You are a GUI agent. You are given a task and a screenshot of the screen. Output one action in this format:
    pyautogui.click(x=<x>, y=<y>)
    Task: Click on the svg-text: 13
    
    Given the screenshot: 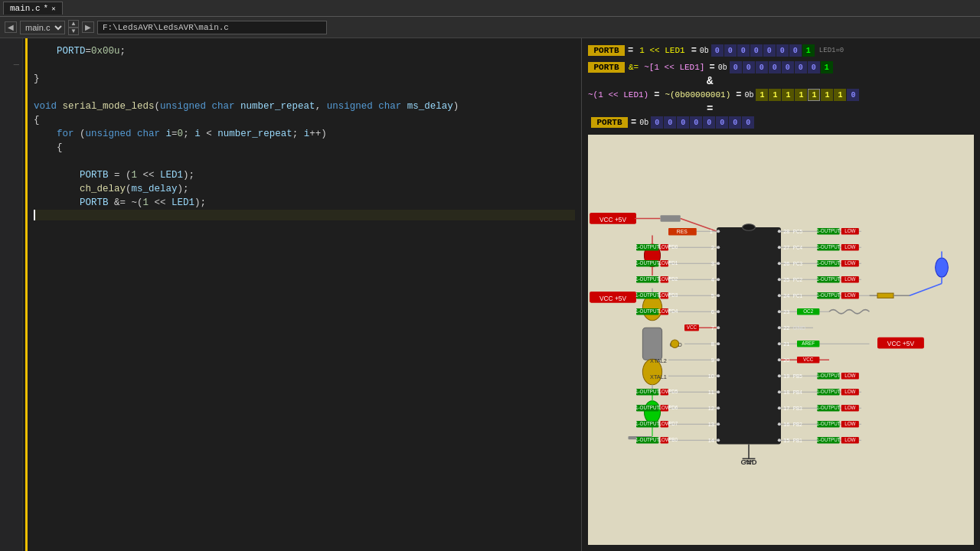 What is the action you would take?
    pyautogui.click(x=711, y=424)
    